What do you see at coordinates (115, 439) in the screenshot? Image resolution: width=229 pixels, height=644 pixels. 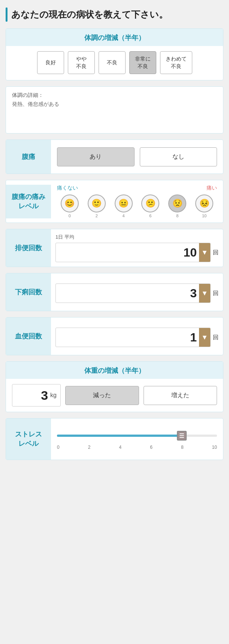 I see `stress-card: ストレス レベル 0246810` at bounding box center [115, 439].